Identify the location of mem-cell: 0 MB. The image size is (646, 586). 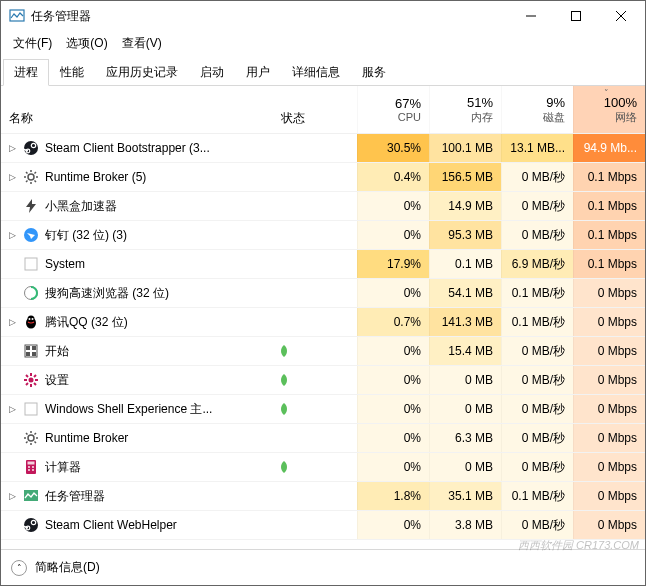
(465, 467).